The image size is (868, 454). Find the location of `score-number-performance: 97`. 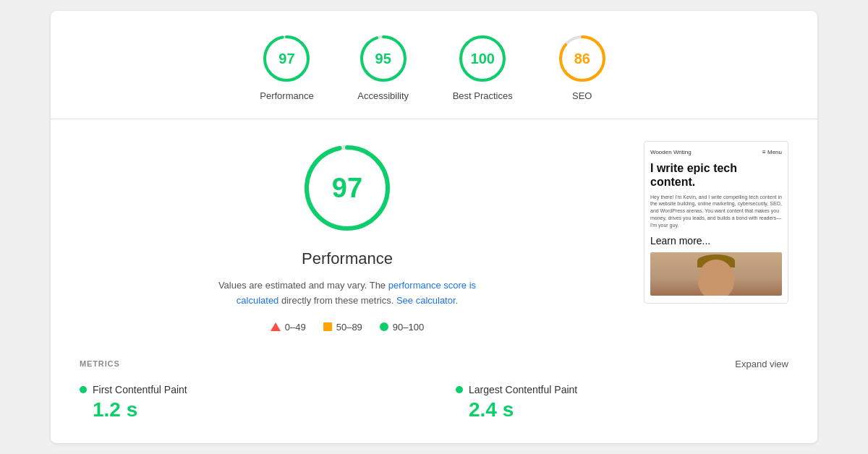

score-number-performance: 97 is located at coordinates (286, 59).